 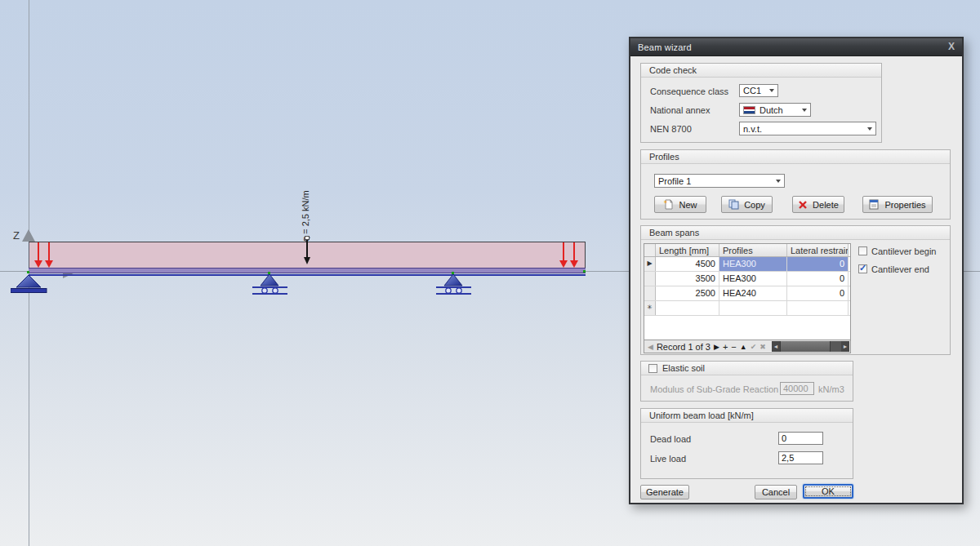 I want to click on nav-append-icon: +, so click(x=725, y=347).